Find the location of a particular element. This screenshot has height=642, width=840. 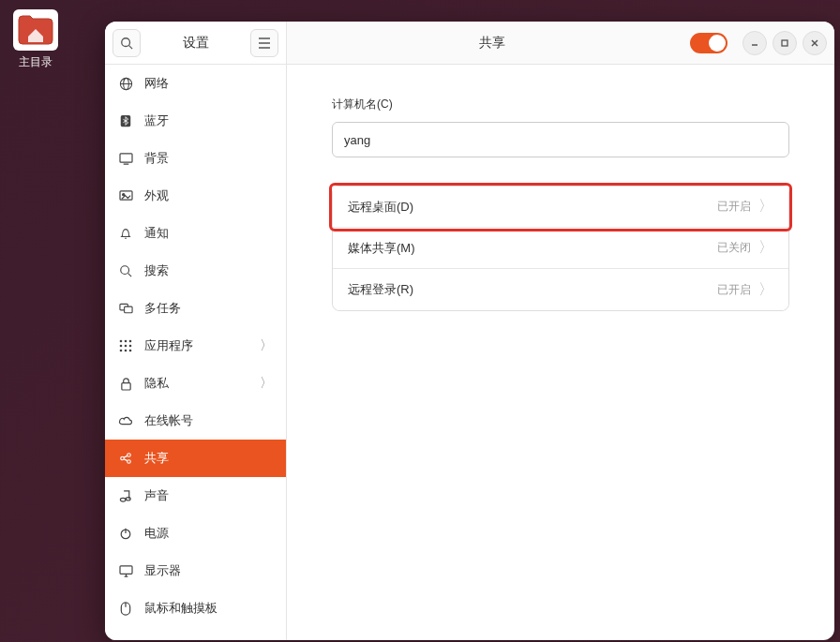

row-status: 已关闭 〉 is located at coordinates (745, 247).